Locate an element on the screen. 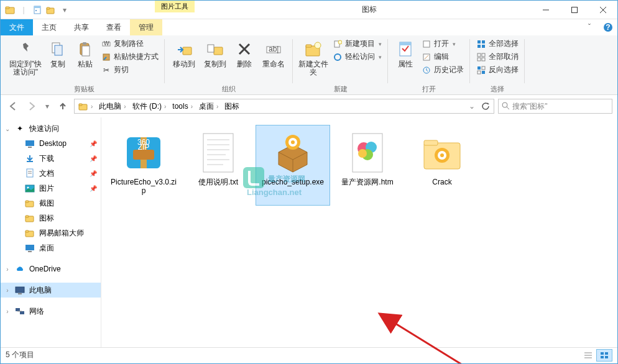  help-icon: ? is located at coordinates (608, 27).